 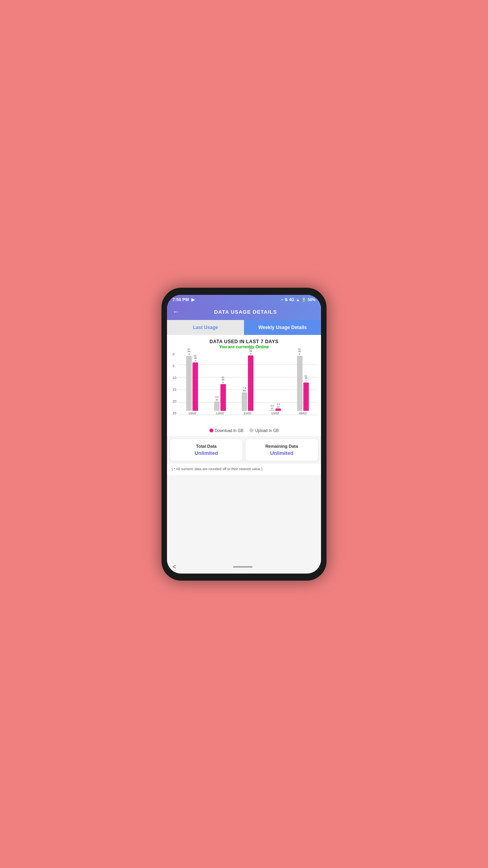 I want to click on upload-label-09/02: 21. 82 5, so click(x=300, y=352).